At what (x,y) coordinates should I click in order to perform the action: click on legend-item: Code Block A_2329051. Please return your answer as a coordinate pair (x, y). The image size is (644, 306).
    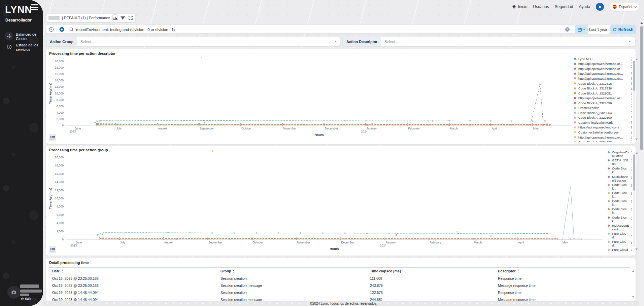
    Looking at the image, I should click on (604, 93).